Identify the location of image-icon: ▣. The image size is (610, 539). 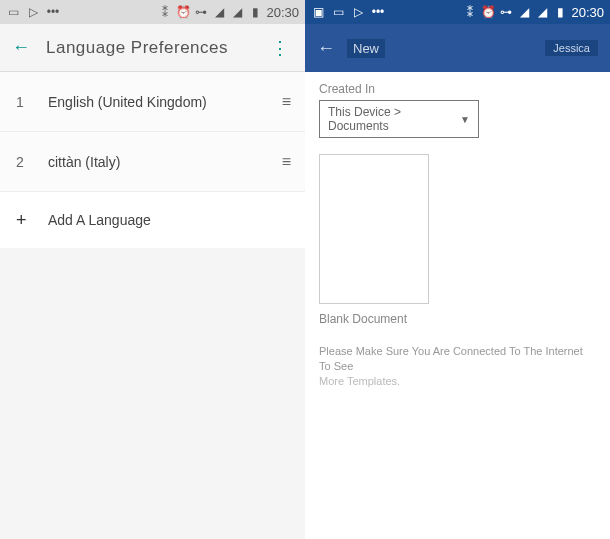
(318, 12).